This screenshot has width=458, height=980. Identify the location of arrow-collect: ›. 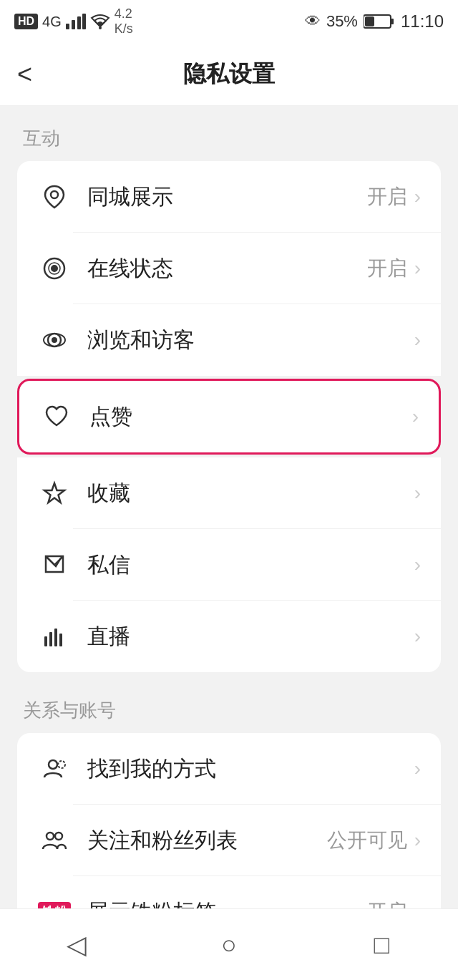
(418, 493).